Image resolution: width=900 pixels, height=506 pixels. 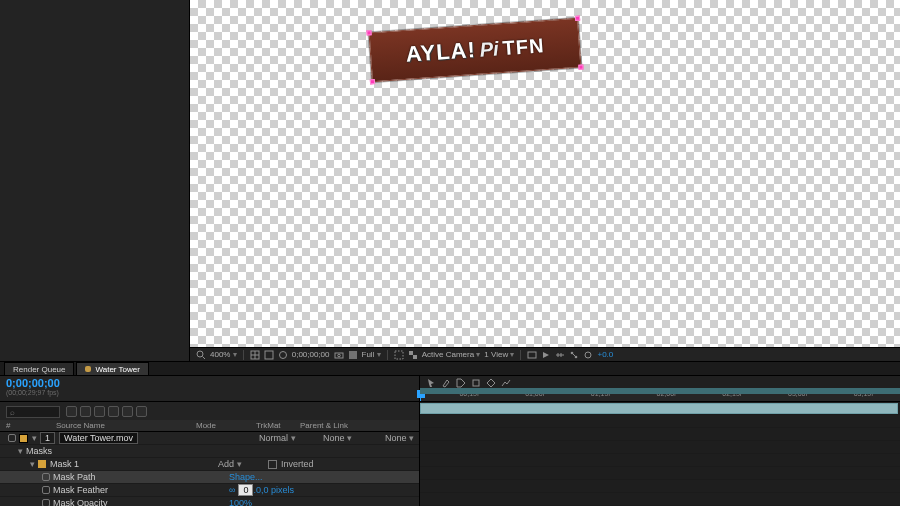 What do you see at coordinates (560, 355) in the screenshot?
I see `timeline-icon` at bounding box center [560, 355].